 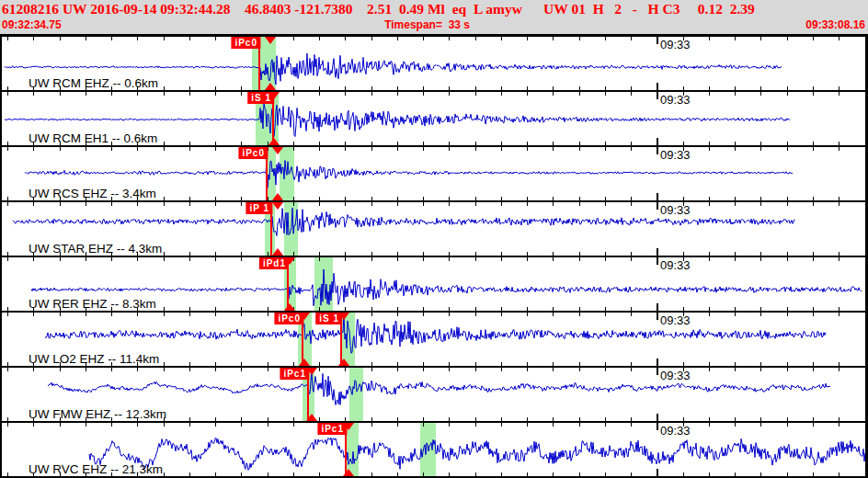 I want to click on trace-row-rcm-0: 09:33UW RCM EHZ -- 0.6kmiPc0, so click(x=434, y=64).